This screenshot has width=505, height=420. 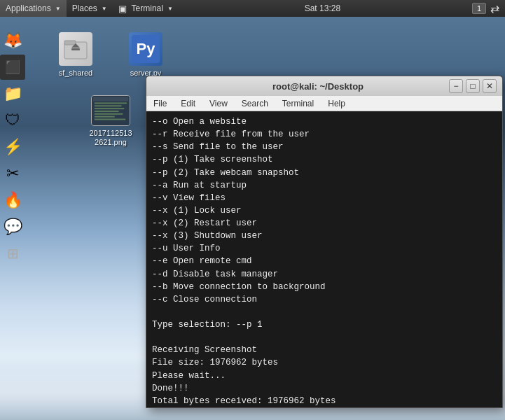 I want to click on sidebar-icon-chat: 💬, so click(x=13, y=227).